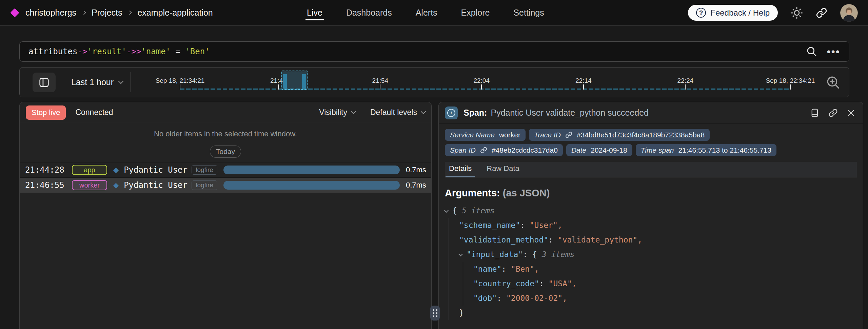 The width and height of the screenshot is (868, 329). What do you see at coordinates (526, 193) in the screenshot?
I see `arguments-subheading: (as JSON)` at bounding box center [526, 193].